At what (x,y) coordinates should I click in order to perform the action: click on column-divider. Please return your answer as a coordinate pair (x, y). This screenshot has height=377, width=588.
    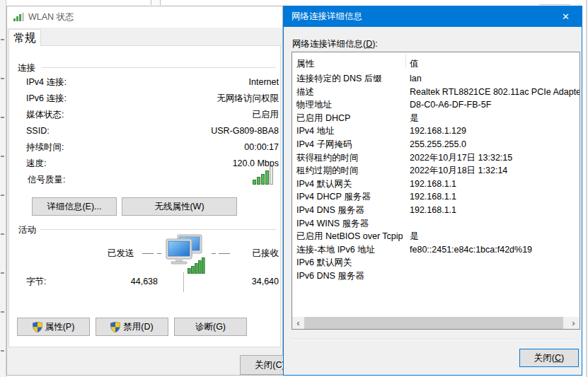
    Looking at the image, I should click on (406, 61).